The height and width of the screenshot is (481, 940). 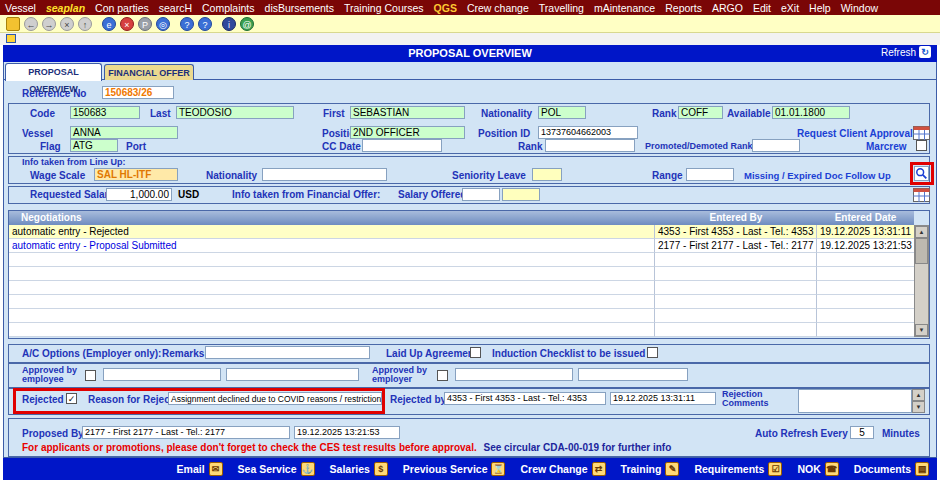 What do you see at coordinates (90, 376) in the screenshot?
I see `approved-by-employee-checkbox` at bounding box center [90, 376].